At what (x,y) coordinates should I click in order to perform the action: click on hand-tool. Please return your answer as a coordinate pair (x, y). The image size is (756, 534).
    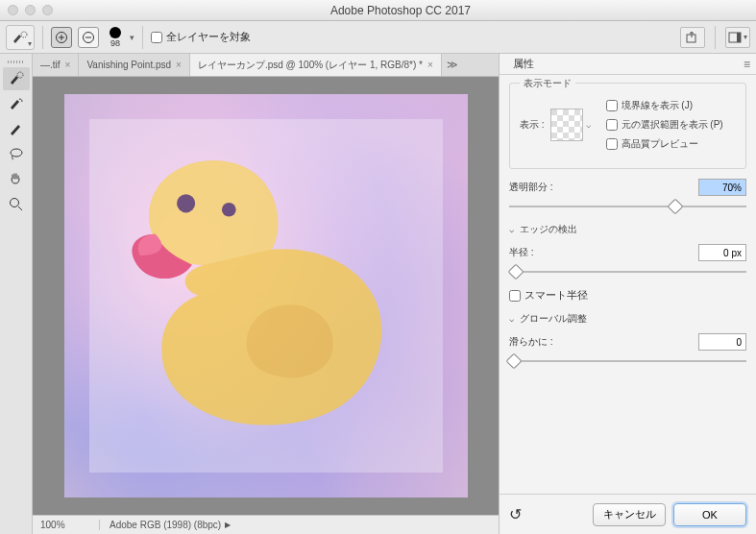
    Looking at the image, I should click on (16, 179).